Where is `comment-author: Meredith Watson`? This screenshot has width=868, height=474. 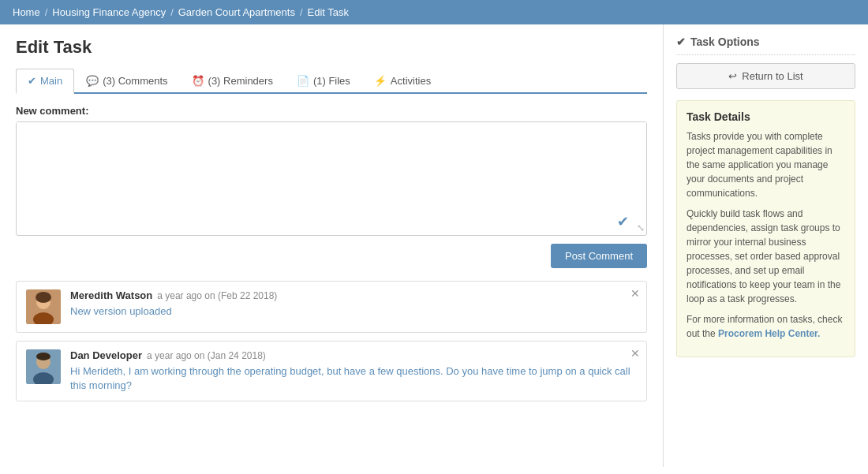 comment-author: Meredith Watson is located at coordinates (111, 295).